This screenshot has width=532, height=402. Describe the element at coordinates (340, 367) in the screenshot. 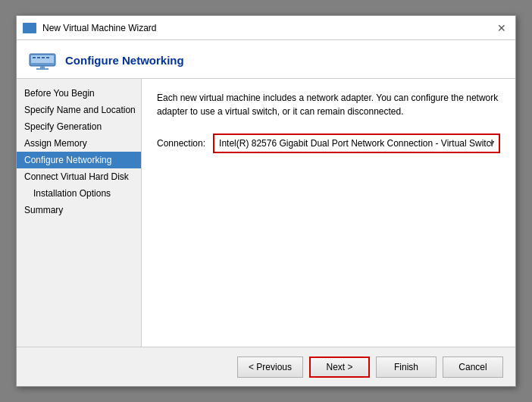

I see `next-button: Next >` at that location.